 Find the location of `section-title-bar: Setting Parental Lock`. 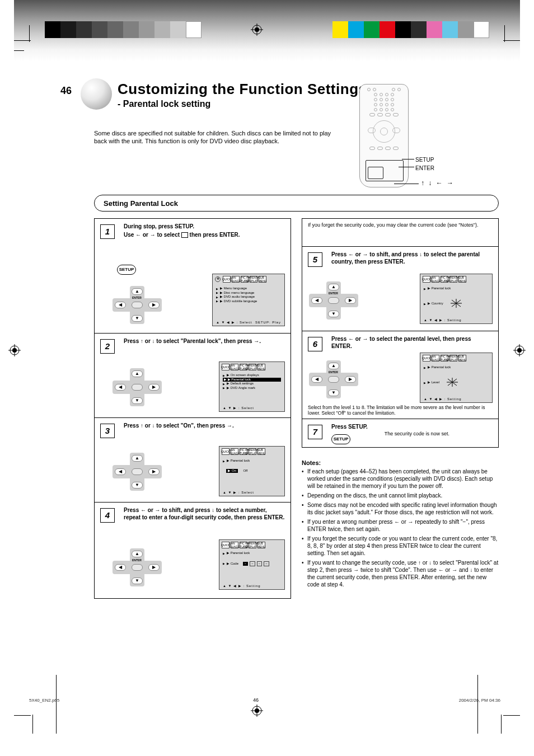

section-title-bar: Setting Parental Lock is located at coordinates (297, 203).